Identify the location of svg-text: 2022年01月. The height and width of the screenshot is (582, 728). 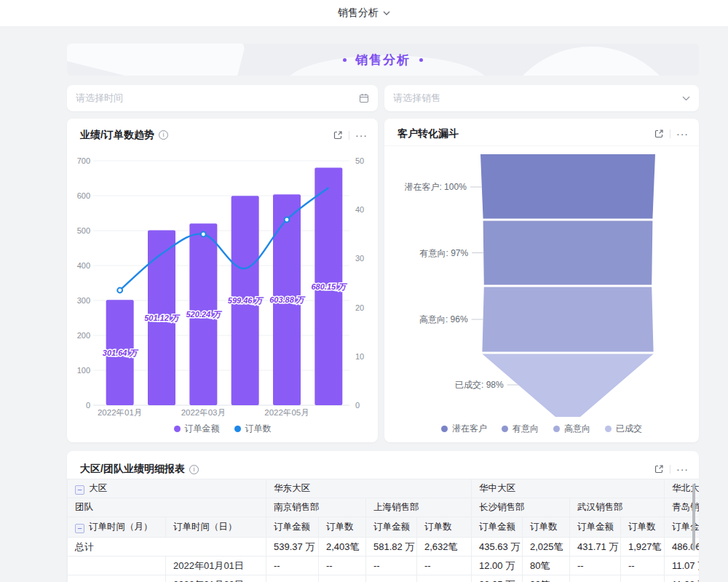
(119, 412).